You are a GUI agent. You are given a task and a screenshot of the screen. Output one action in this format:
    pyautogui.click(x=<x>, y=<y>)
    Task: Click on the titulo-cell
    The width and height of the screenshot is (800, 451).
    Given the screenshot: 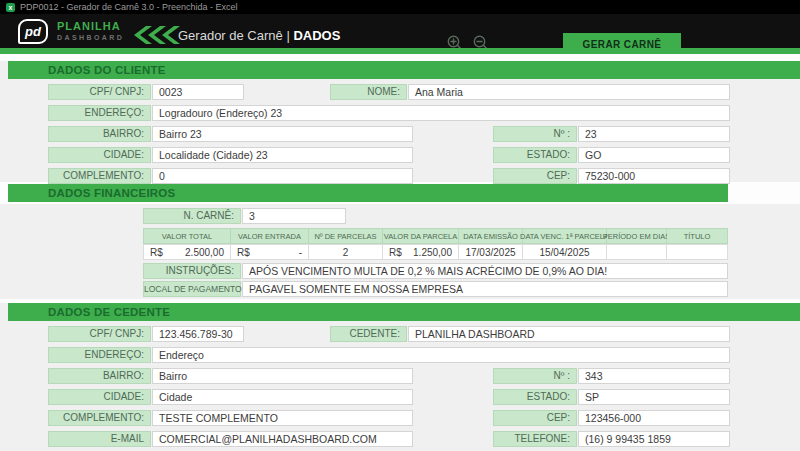 What is the action you would take?
    pyautogui.click(x=698, y=252)
    